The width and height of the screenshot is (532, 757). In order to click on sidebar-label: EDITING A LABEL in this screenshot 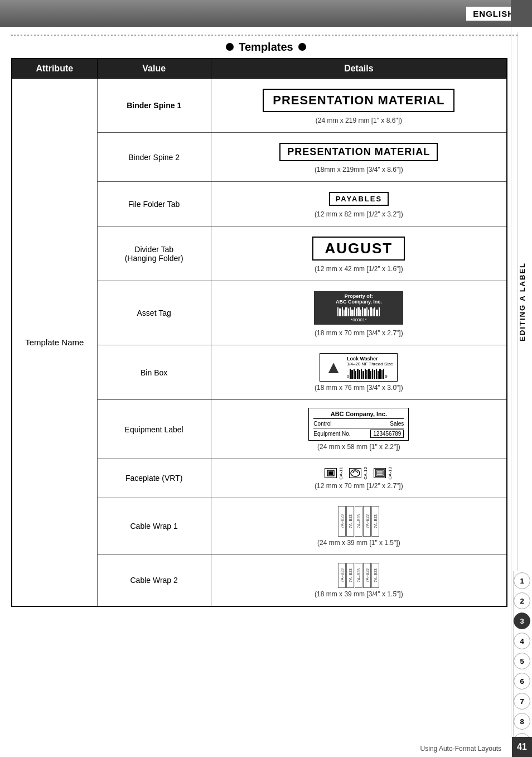, I will do `click(522, 301)`.